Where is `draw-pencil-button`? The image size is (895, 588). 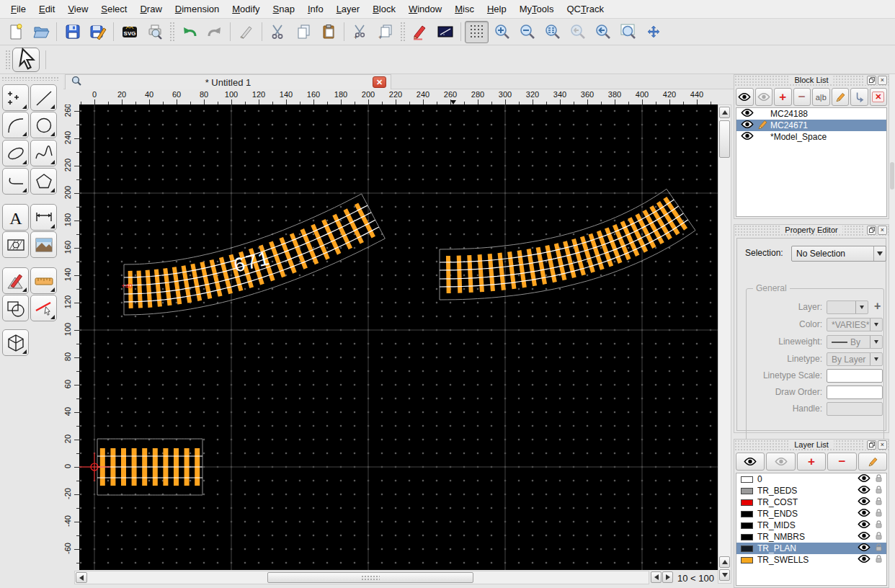
draw-pencil-button is located at coordinates (419, 32).